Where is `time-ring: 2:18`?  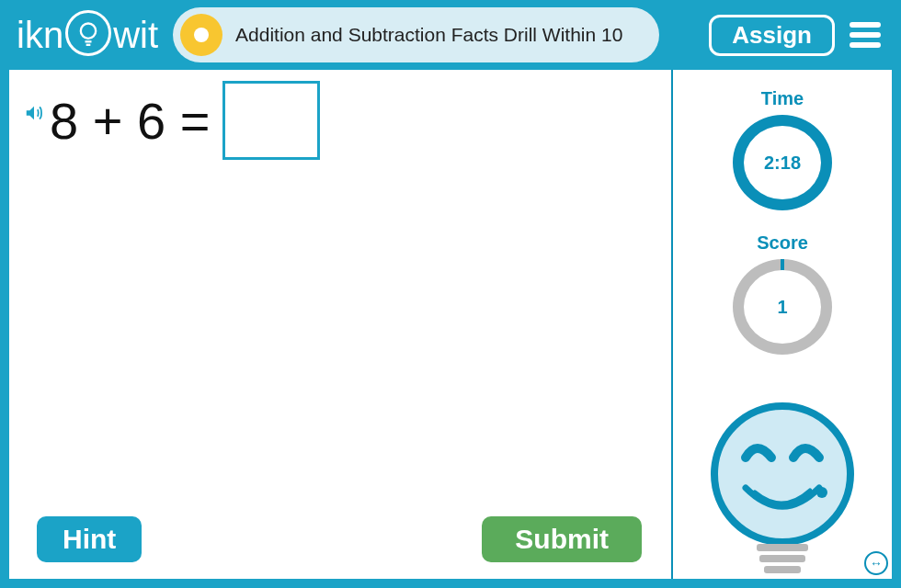 time-ring: 2:18 is located at coordinates (782, 163).